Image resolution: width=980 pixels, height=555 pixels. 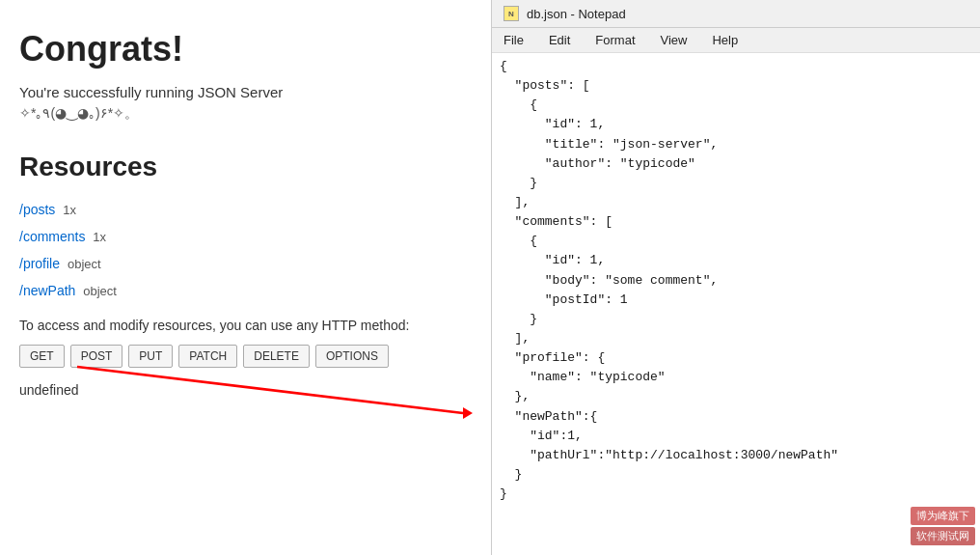 I want to click on menu-file: File, so click(x=513, y=41).